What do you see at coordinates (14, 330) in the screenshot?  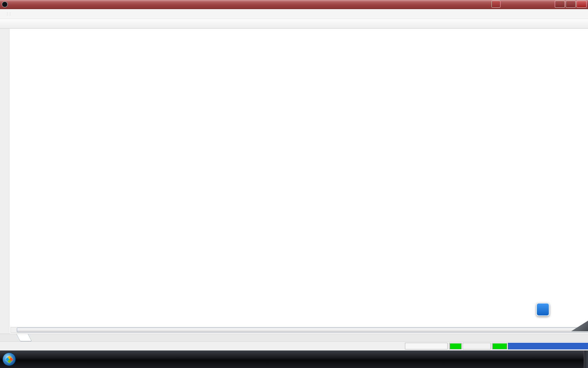 I see `scroll-left-arrow` at bounding box center [14, 330].